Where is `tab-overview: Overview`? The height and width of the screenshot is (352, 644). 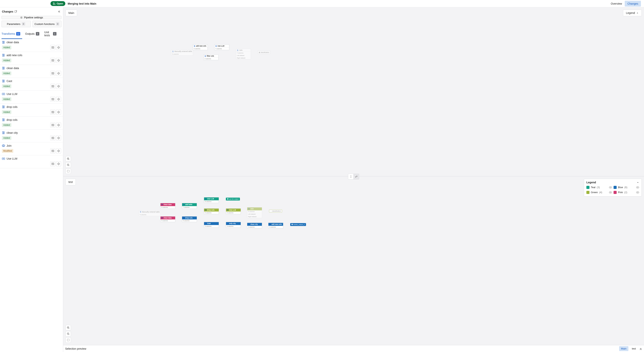 tab-overview: Overview is located at coordinates (616, 4).